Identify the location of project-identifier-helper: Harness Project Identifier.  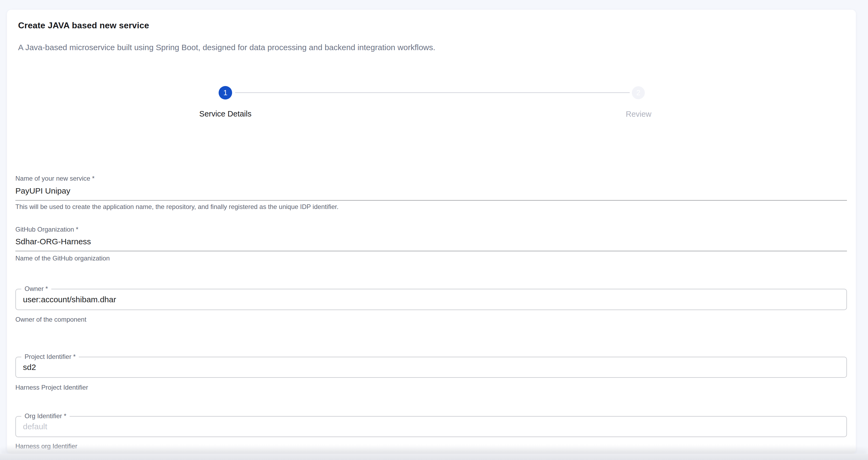
(52, 387).